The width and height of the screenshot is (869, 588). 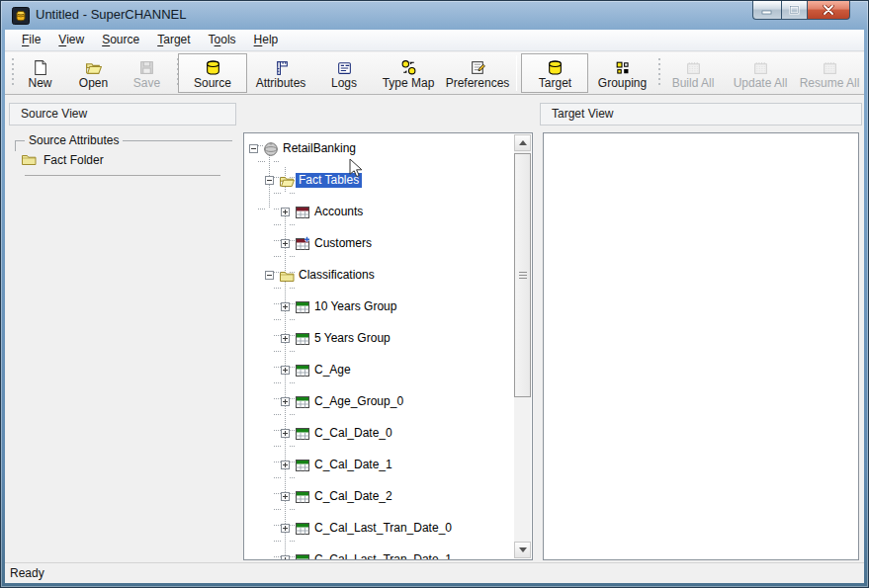 I want to click on menu-bar: FileViewSourceTargetToolsHelp, so click(x=435, y=41).